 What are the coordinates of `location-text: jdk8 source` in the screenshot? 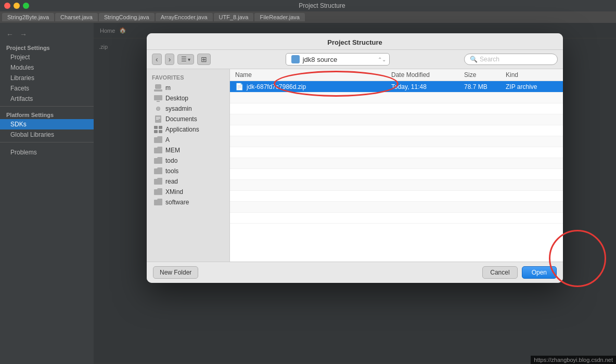 It's located at (320, 59).